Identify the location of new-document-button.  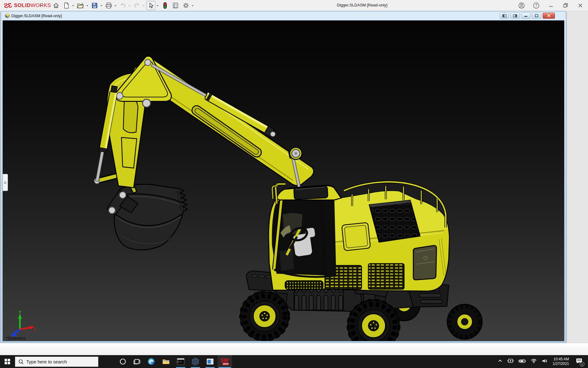
(66, 6).